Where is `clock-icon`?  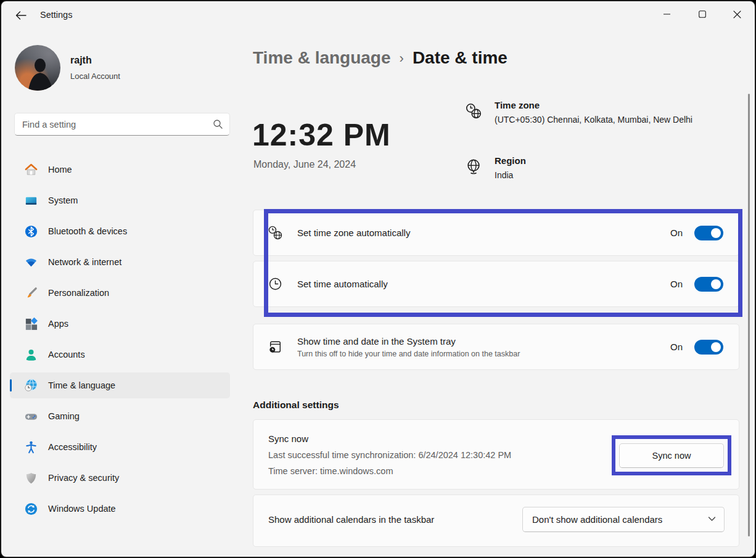
clock-icon is located at coordinates (276, 284).